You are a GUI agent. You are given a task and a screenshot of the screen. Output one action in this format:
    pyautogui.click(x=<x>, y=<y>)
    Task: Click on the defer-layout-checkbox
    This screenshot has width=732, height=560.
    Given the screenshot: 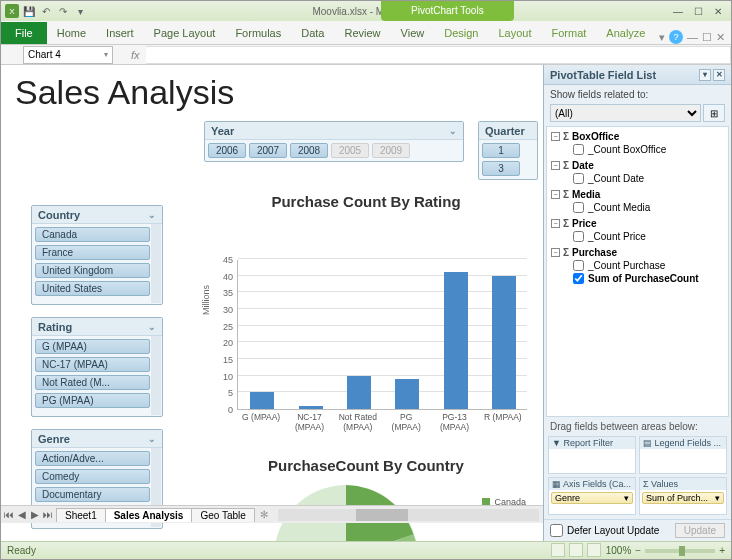 What is the action you would take?
    pyautogui.click(x=556, y=530)
    